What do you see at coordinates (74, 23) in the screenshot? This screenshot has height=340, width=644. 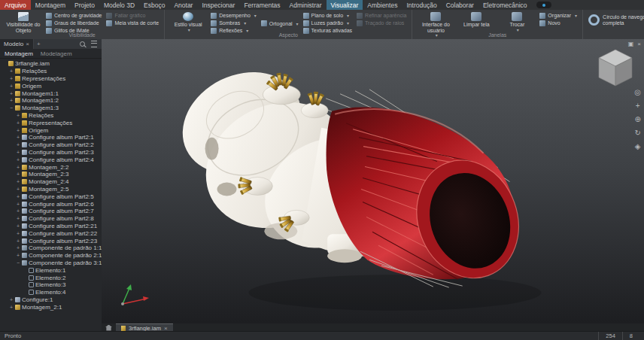 I see `graus-de-liberdade-button: Graus de liberdade` at bounding box center [74, 23].